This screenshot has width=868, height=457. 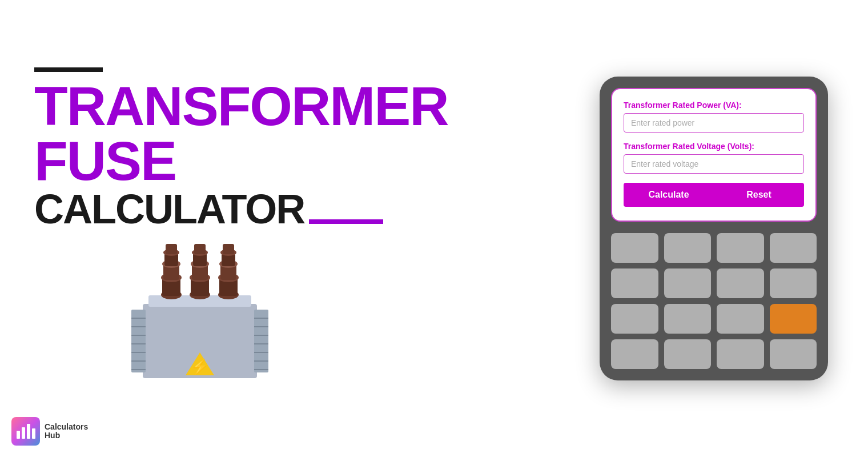 I want to click on logo: Calculators Hub, so click(x=50, y=431).